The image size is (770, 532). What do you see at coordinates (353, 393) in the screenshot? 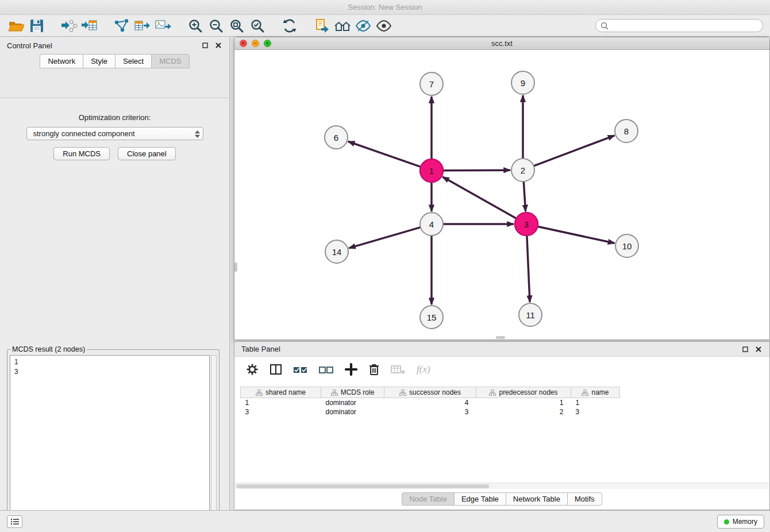
I see `column-header-mcds-role: MCDS role` at bounding box center [353, 393].